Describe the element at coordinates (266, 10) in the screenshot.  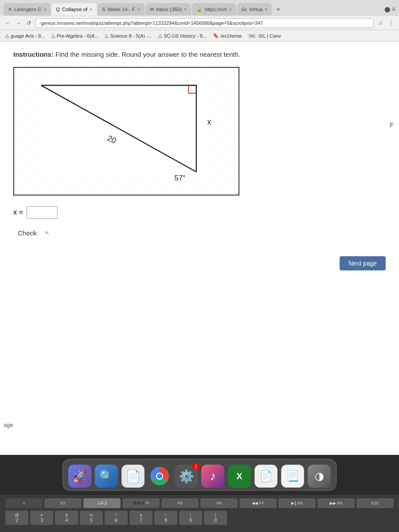
I see `tab-close-6: ×` at that location.